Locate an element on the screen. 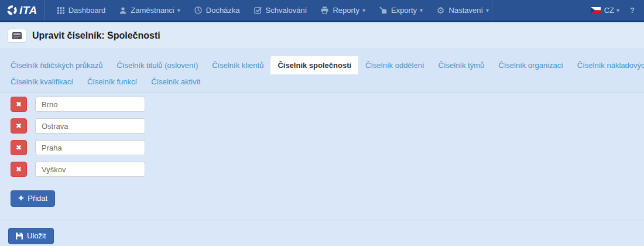  nav-label: Reporty is located at coordinates (346, 11).